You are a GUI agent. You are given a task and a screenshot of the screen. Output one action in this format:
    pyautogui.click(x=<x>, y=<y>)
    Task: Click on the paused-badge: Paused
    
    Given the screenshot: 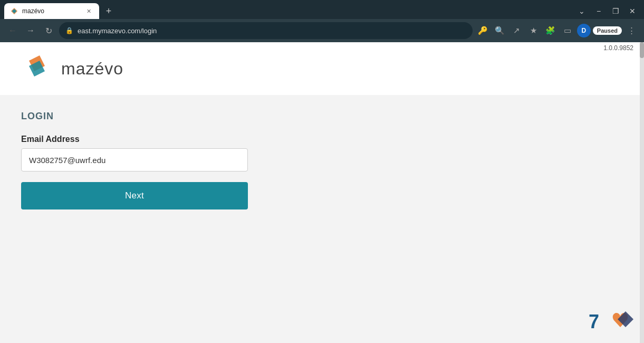 What is the action you would take?
    pyautogui.click(x=608, y=31)
    